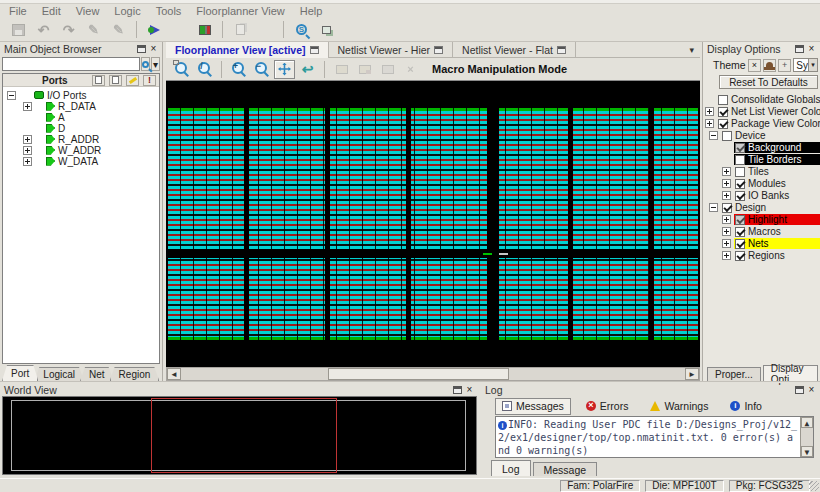  Describe the element at coordinates (132, 80) in the screenshot. I see `highlight-button` at that location.